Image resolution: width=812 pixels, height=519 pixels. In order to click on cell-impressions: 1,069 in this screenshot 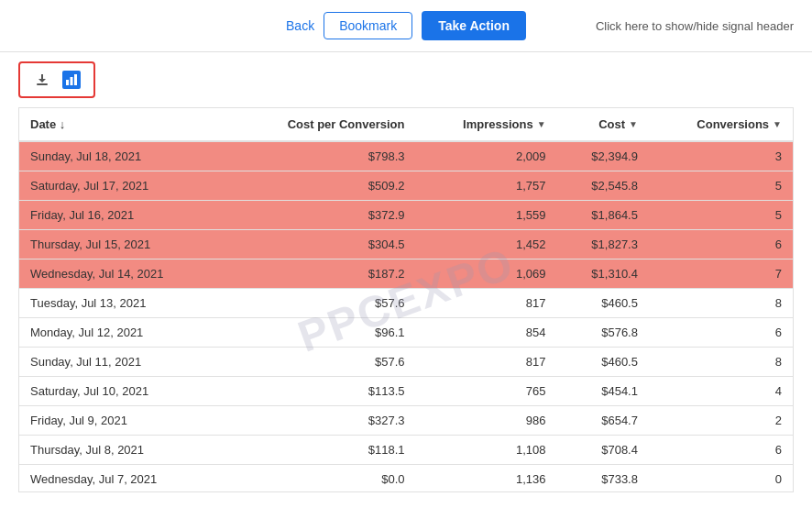, I will do `click(486, 274)`.